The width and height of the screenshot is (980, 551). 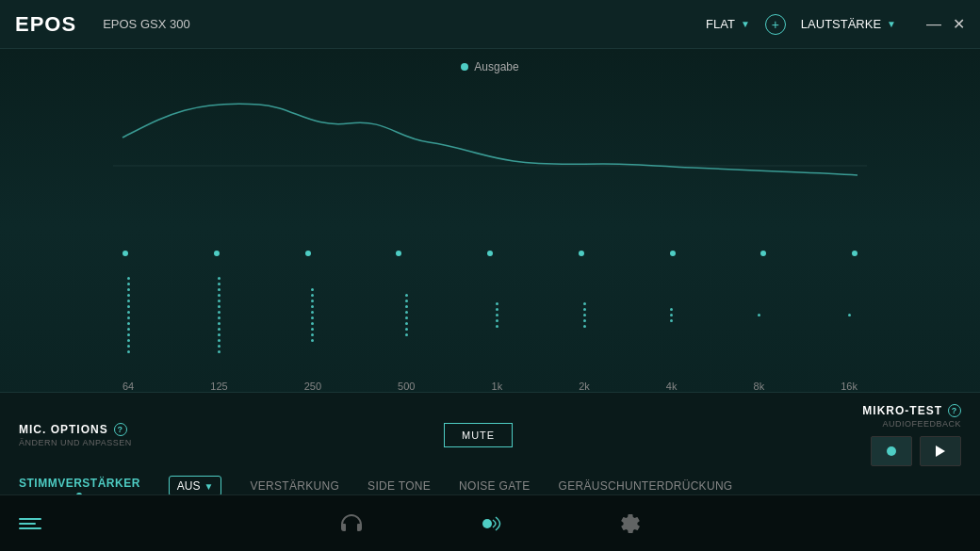 I want to click on mikro-test-subtitle: AUDIOFEEDBACK, so click(x=922, y=424).